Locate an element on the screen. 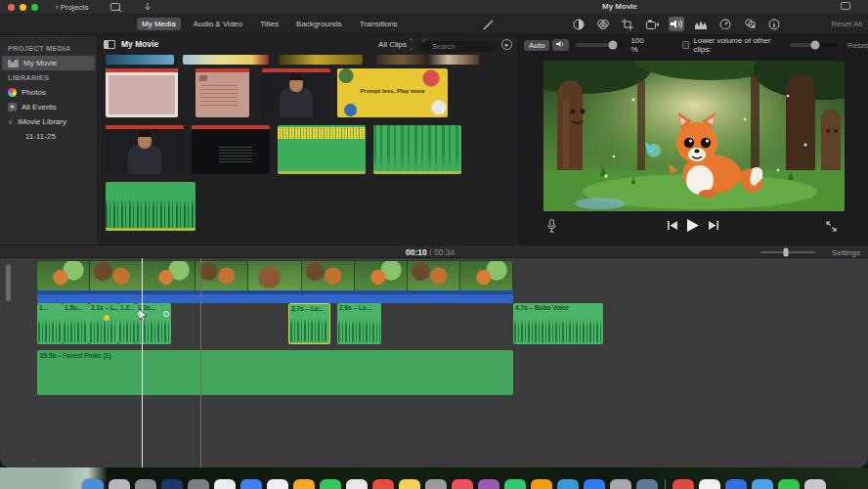 This screenshot has width=868, height=489. voiceover-mic-icon is located at coordinates (551, 226).